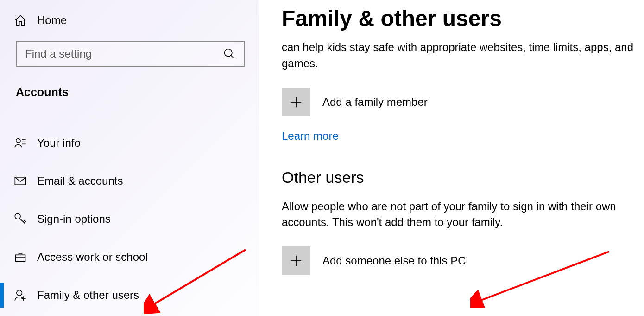 The height and width of the screenshot is (316, 644). What do you see at coordinates (458, 215) in the screenshot?
I see `other-users-description: Allow people who are not part of your fa…` at bounding box center [458, 215].